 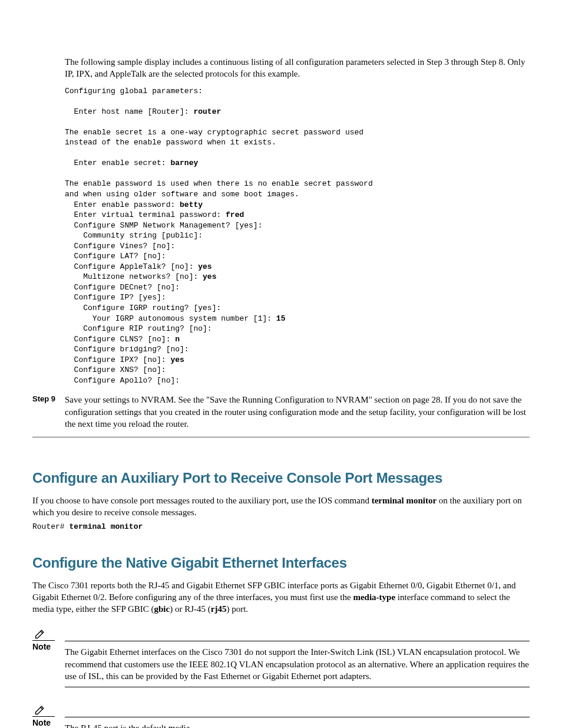 What do you see at coordinates (281, 507) in the screenshot?
I see `aux-port-paragraph: If you choose to have console port messa…` at bounding box center [281, 507].